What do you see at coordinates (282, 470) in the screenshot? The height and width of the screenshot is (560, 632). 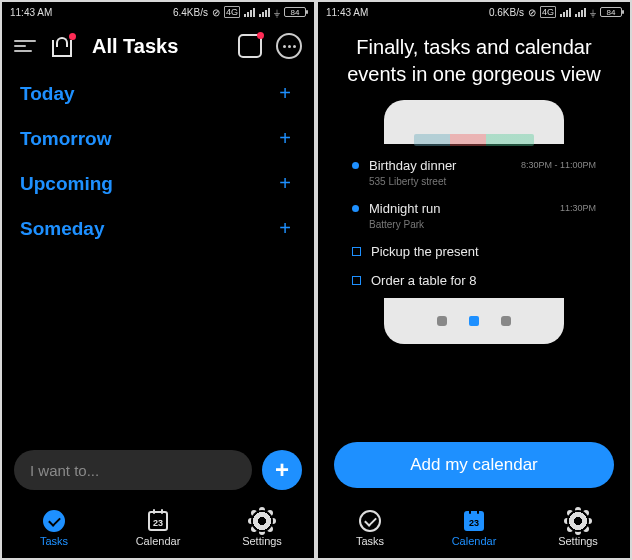 I see `fab-add-button: +` at bounding box center [282, 470].